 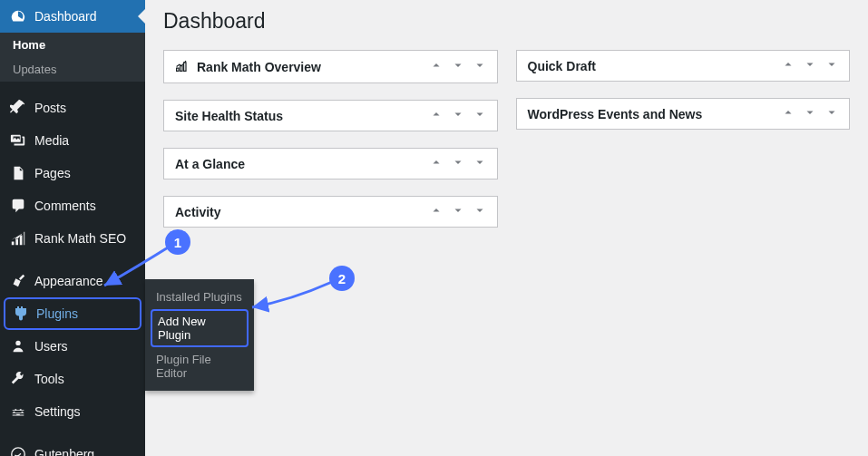 What do you see at coordinates (73, 346) in the screenshot?
I see `menu-users: Users` at bounding box center [73, 346].